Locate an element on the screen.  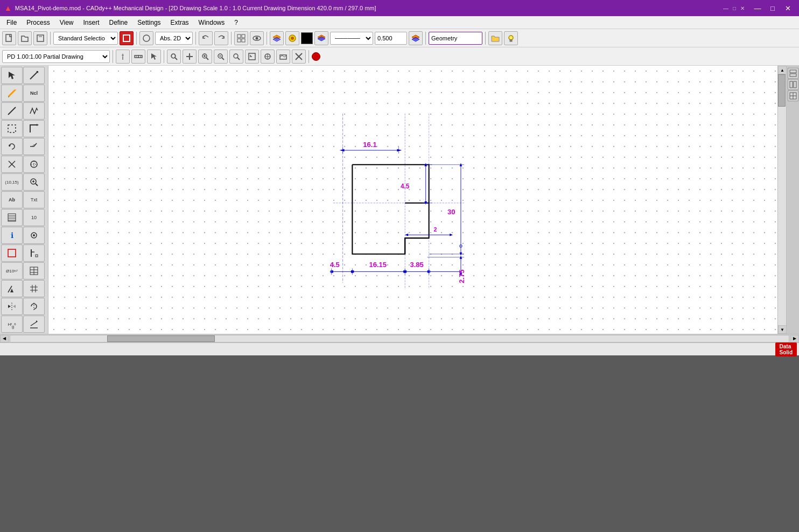
zoom-mode-button is located at coordinates (268, 57).